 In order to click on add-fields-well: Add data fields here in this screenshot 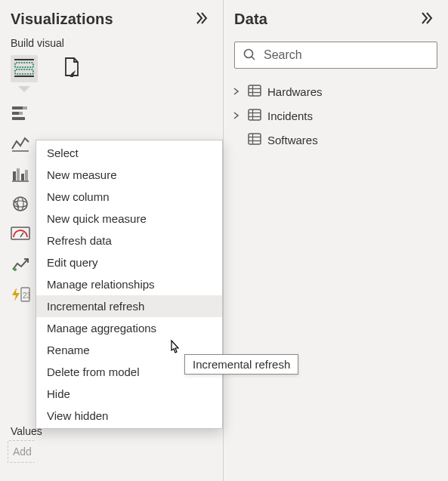, I will do `click(21, 452)`.